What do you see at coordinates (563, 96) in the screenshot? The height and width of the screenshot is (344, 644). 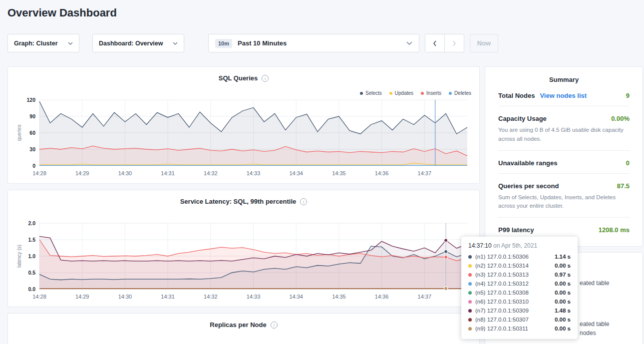 I see `view-nodes-link: View nodes list` at bounding box center [563, 96].